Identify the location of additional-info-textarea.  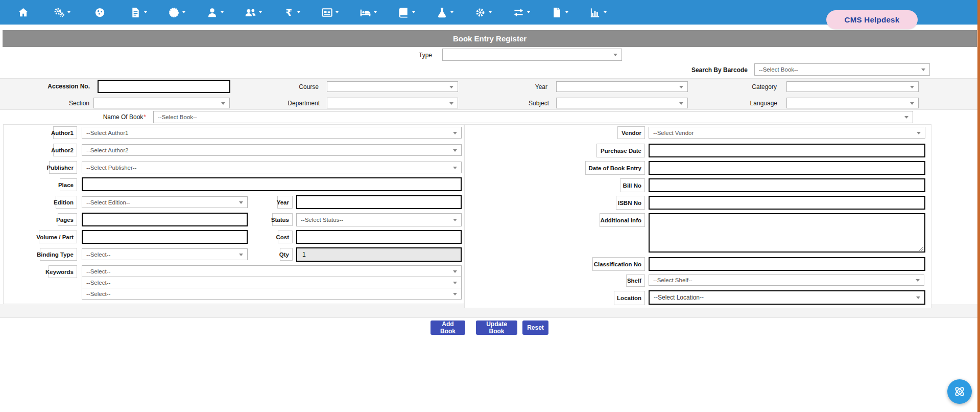
(787, 233).